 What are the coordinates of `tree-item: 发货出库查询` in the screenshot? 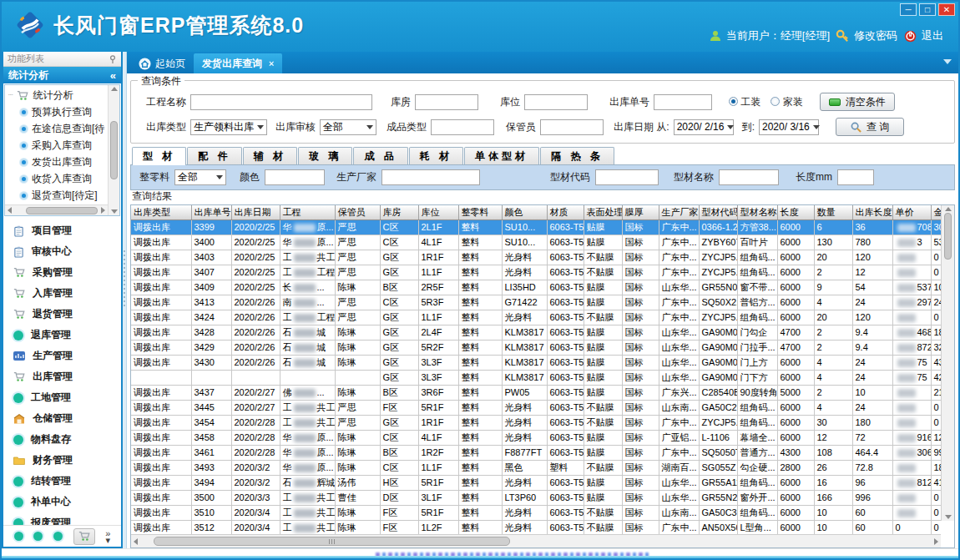 It's located at (58, 162).